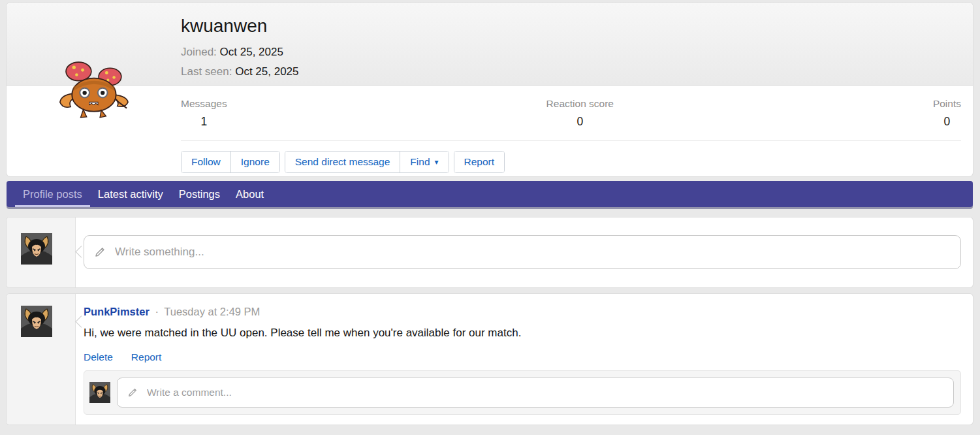 The width and height of the screenshot is (980, 435). I want to click on stat-reaction-score-label: Reaction score, so click(580, 104).